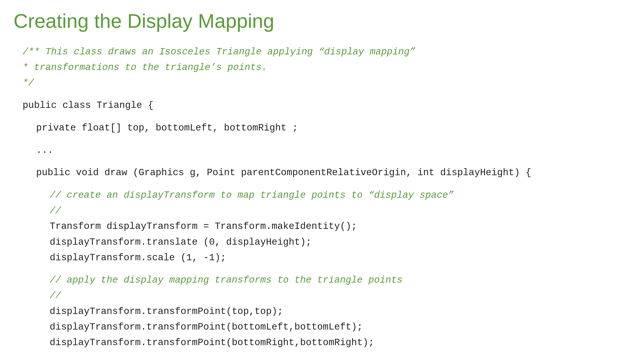 Image resolution: width=644 pixels, height=358 pixels. What do you see at coordinates (326, 105) in the screenshot?
I see `class-declaration: public class Triangle {` at bounding box center [326, 105].